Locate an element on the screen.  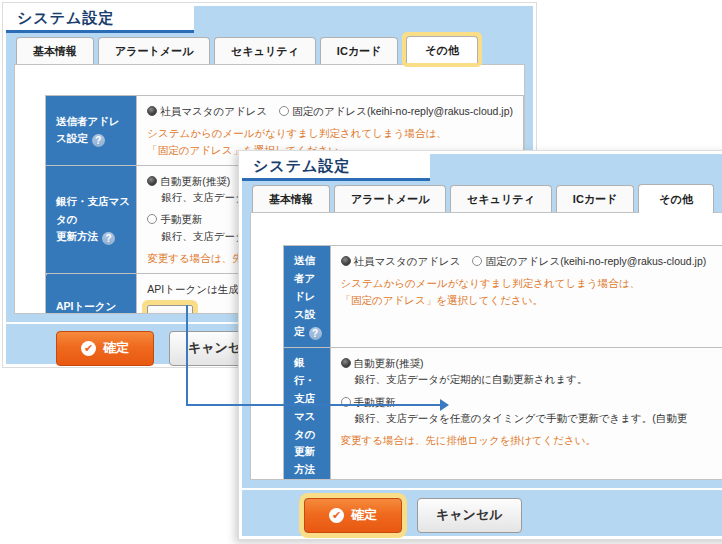
back-tab-bar: 基本情報 アラートメール セキュリティ ICカード その他 is located at coordinates (270, 48).